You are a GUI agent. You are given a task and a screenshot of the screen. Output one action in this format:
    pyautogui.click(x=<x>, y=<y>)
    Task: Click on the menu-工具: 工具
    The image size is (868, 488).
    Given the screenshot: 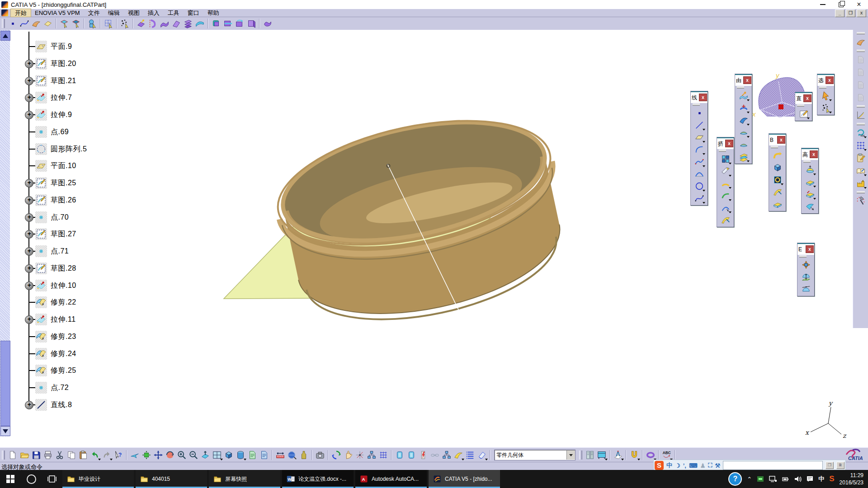 What is the action you would take?
    pyautogui.click(x=174, y=13)
    